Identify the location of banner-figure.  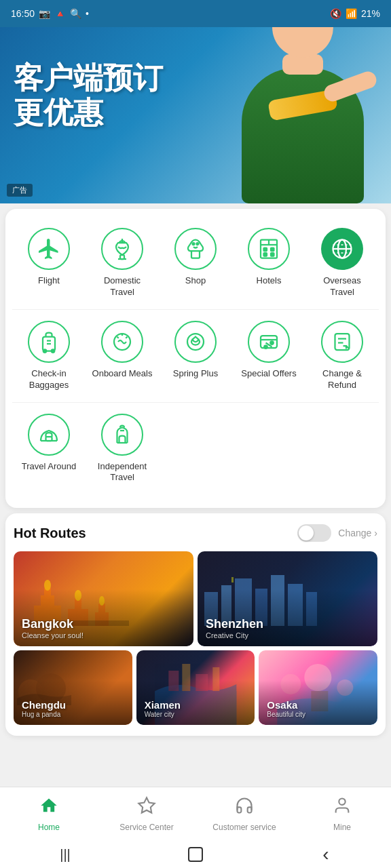
(303, 119).